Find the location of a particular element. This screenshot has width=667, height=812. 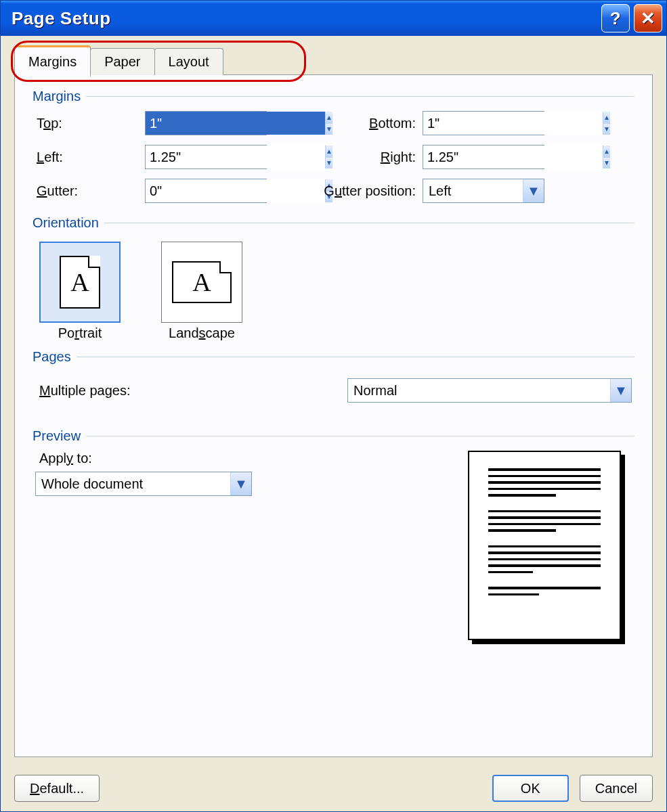

label-multiple-pages: Multiple pages: is located at coordinates (85, 391).